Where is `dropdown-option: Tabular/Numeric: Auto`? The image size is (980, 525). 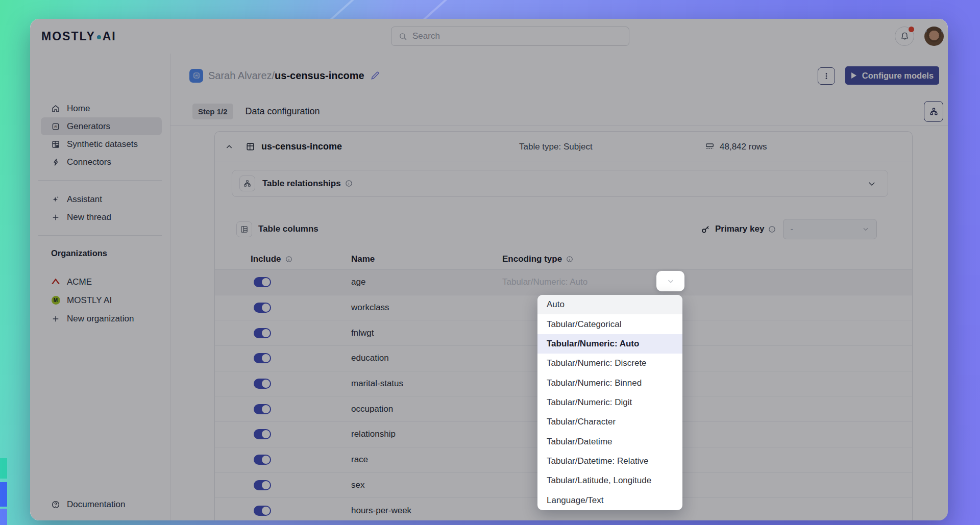 dropdown-option: Tabular/Numeric: Auto is located at coordinates (610, 344).